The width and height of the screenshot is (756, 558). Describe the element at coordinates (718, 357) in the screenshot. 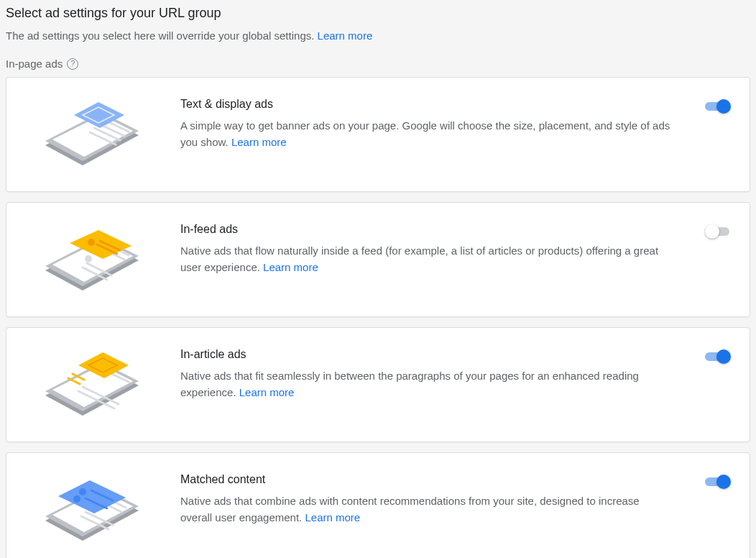

I see `in-article-ads-toggle` at that location.